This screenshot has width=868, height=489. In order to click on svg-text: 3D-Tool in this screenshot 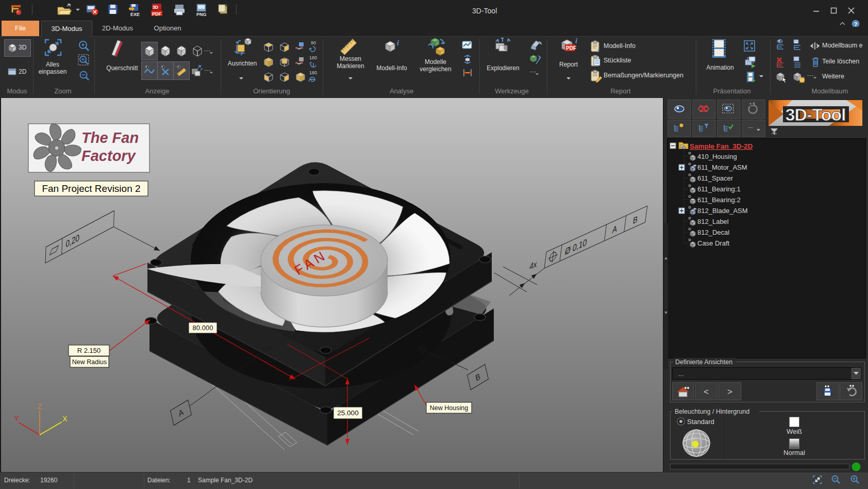, I will do `click(815, 115)`.